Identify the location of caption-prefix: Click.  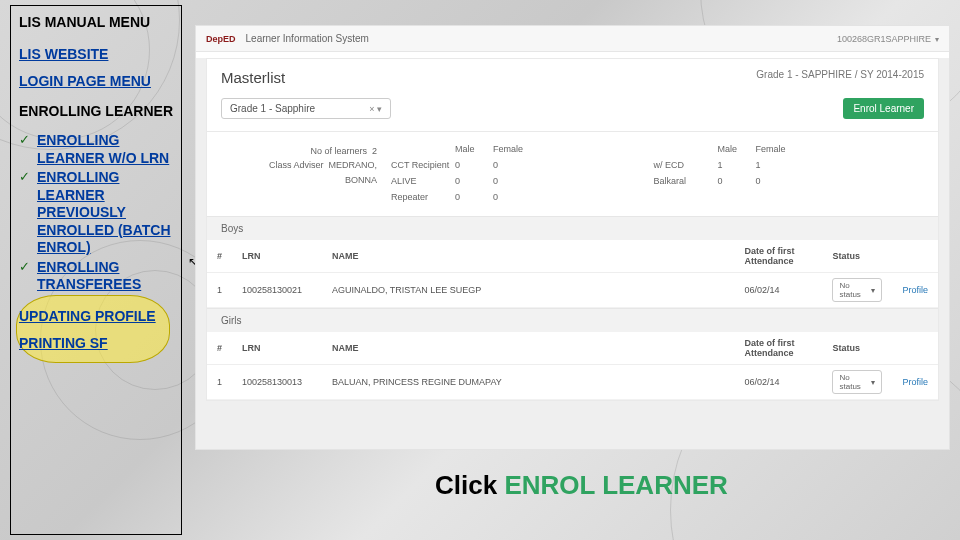
(470, 485).